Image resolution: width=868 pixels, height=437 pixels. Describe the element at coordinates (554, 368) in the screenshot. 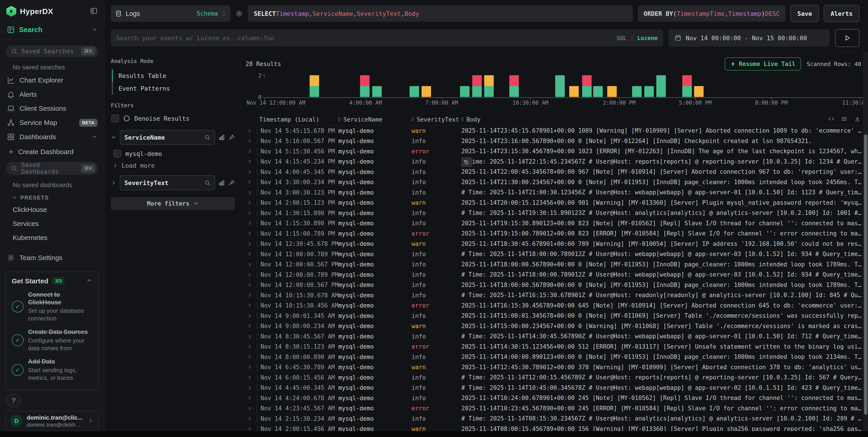

I see `log-row: Nov 14 6:45:30.789 AMmysql-demowarn2025-…` at that location.